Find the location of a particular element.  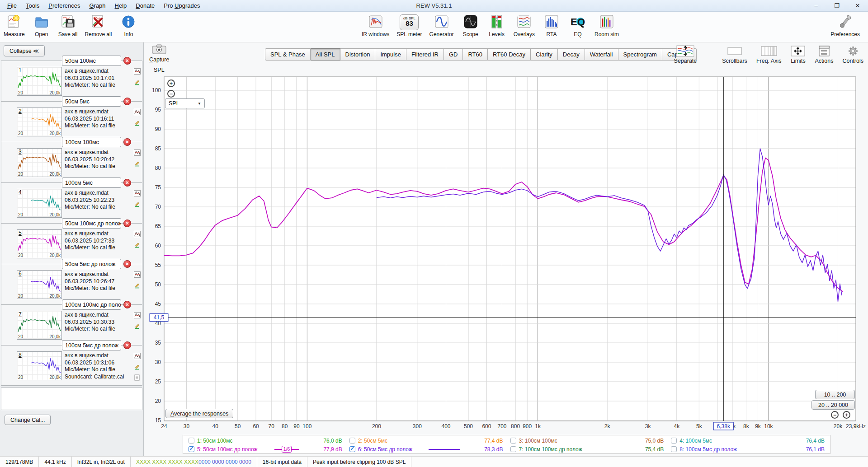

rta-button: RTA is located at coordinates (552, 26).